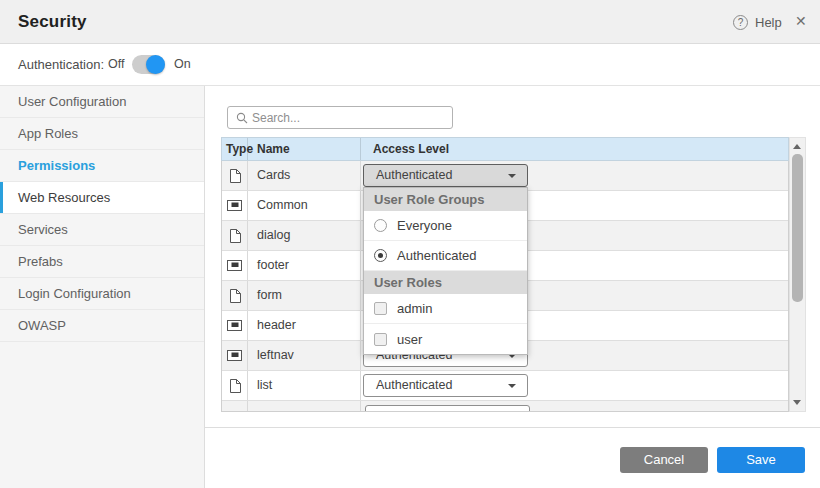 The width and height of the screenshot is (820, 488). Describe the element at coordinates (446, 282) in the screenshot. I see `group-header-user-roles: User Roles` at that location.